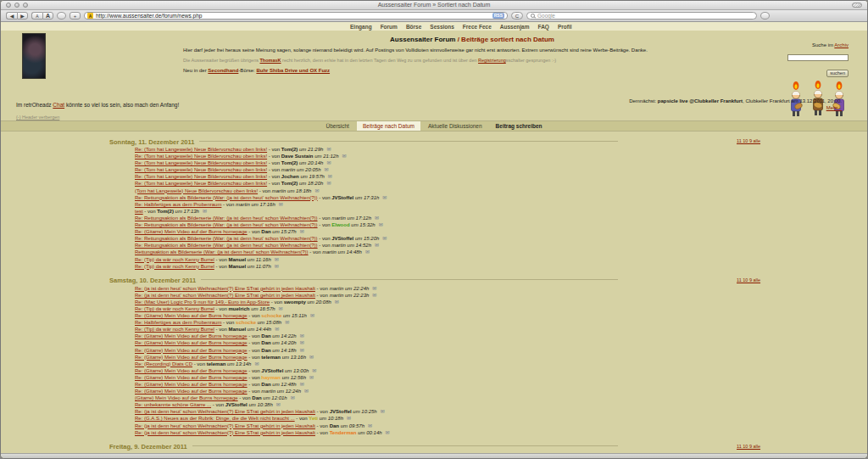  What do you see at coordinates (164, 364) in the screenshot?
I see `post-title-link: Re: (Recording) Diats CD` at bounding box center [164, 364].